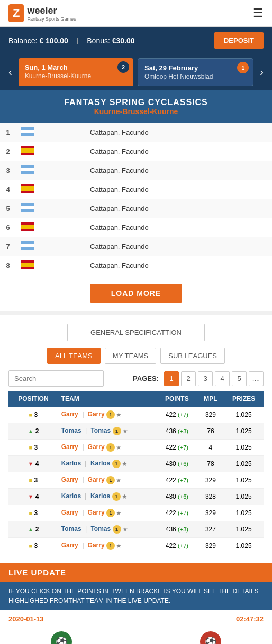 This screenshot has width=272, height=644. Describe the element at coordinates (211, 464) in the screenshot. I see `mpl-cell: 78` at that location.